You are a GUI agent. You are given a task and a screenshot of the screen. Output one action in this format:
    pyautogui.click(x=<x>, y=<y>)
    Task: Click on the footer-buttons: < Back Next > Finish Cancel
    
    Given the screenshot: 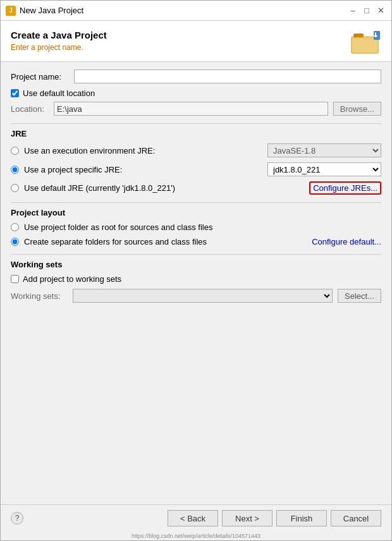 What is the action you would take?
    pyautogui.click(x=274, y=518)
    